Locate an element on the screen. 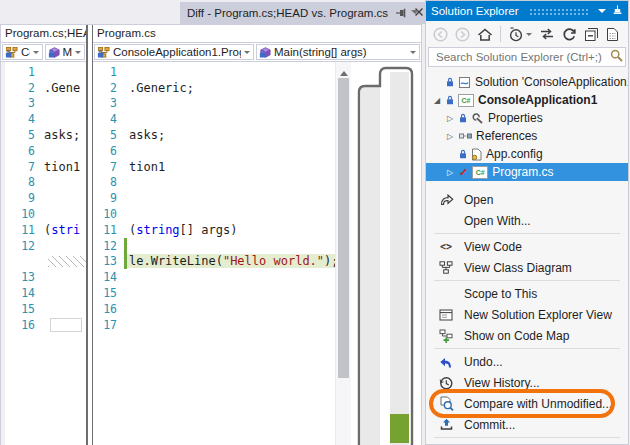  tree-item-app-config: App.config is located at coordinates (527, 154).